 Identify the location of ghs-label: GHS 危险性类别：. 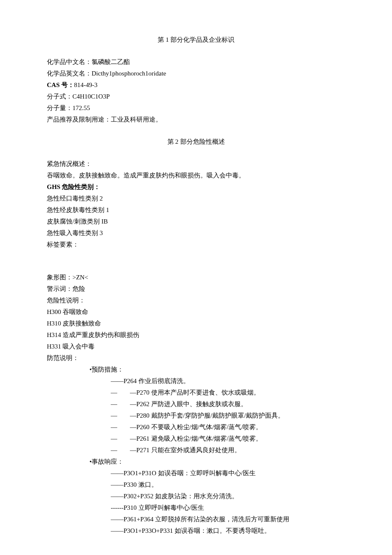
(196, 187).